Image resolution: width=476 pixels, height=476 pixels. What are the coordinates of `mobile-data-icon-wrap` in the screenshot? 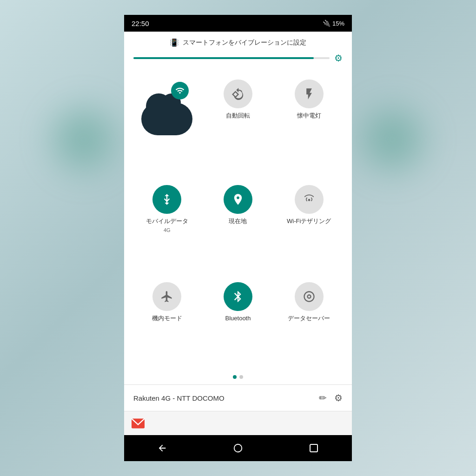 It's located at (167, 199).